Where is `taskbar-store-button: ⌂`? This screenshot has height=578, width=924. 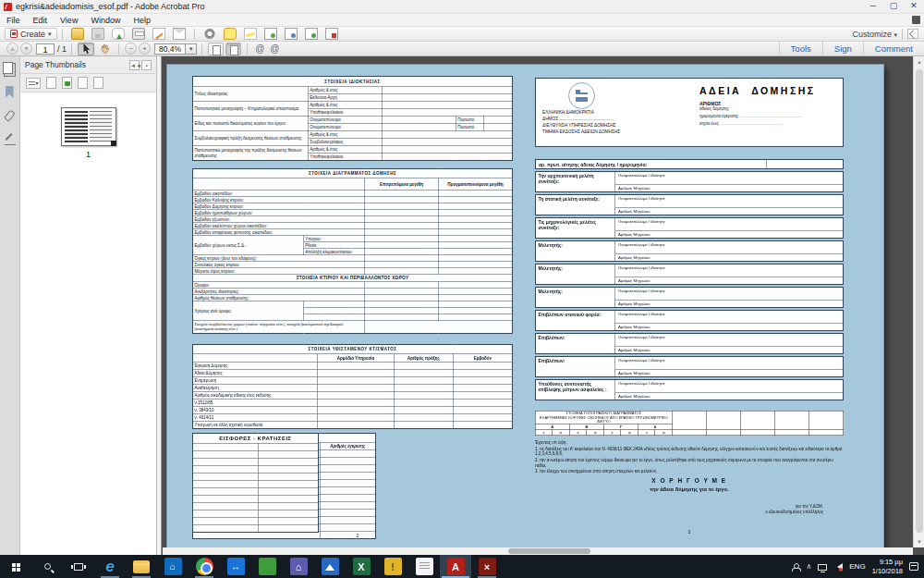
taskbar-store-button: ⌂ is located at coordinates (173, 566).